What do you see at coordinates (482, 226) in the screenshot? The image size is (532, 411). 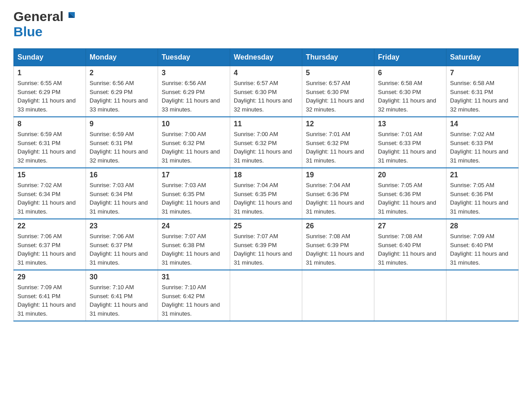 I see `day-number: 28` at bounding box center [482, 226].